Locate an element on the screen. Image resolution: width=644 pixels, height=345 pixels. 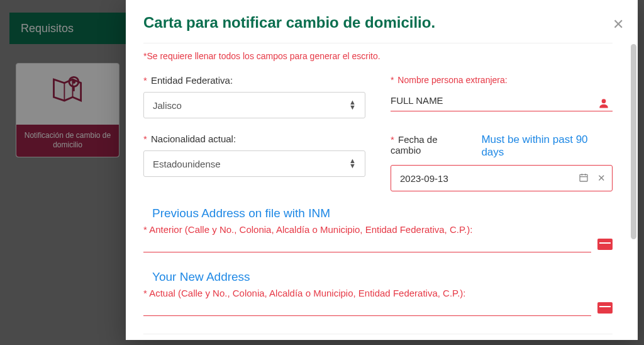
label-fecha: * Fecha de cambio is located at coordinates (430, 145).